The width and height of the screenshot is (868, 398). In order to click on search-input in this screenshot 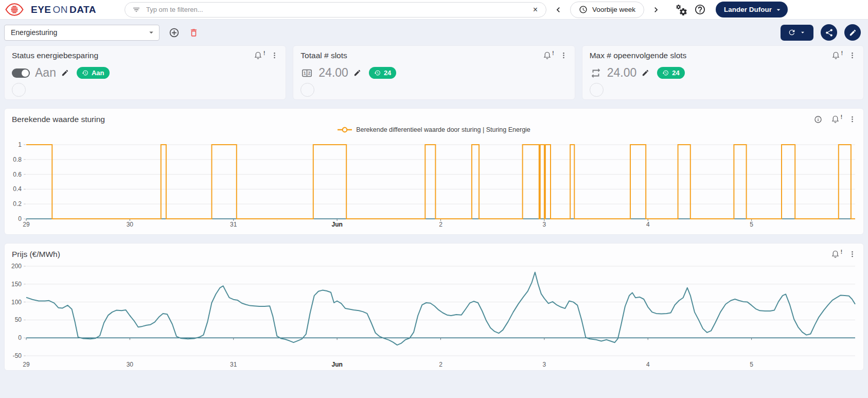, I will do `click(336, 9)`.